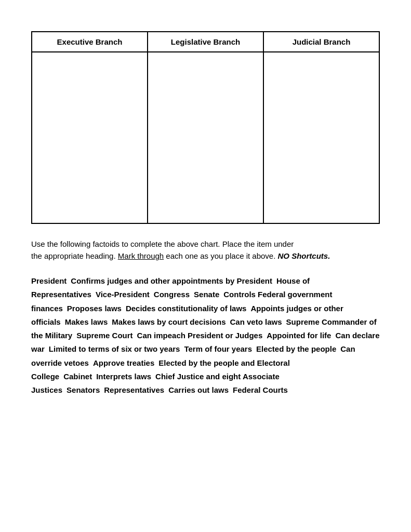  I want to click on factoid-item: Term of four years, so click(218, 349).